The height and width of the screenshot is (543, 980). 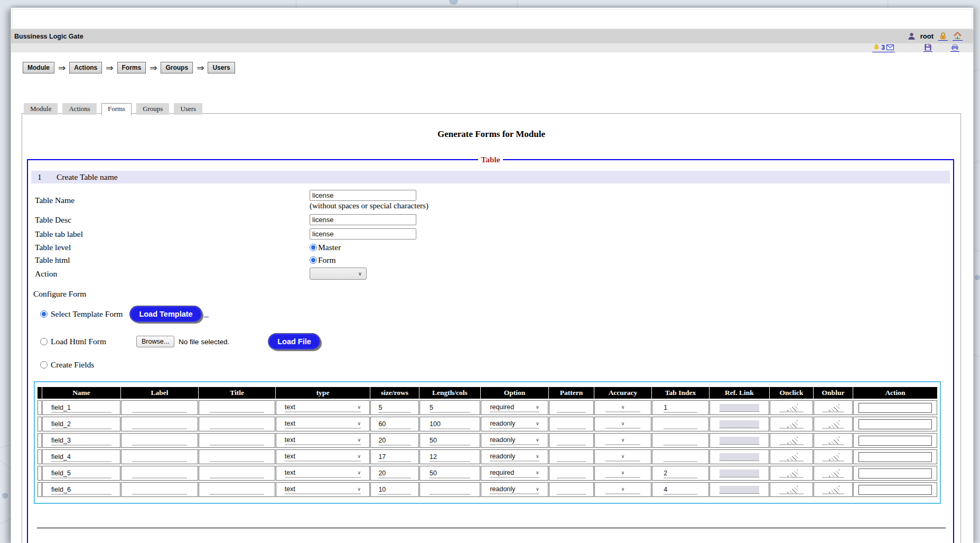 What do you see at coordinates (943, 36) in the screenshot?
I see `lock-icon` at bounding box center [943, 36].